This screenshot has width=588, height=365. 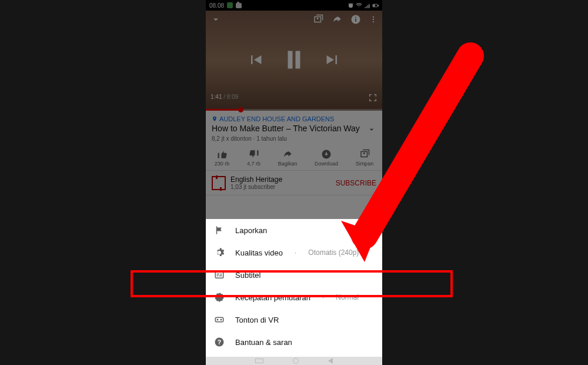 I want to click on channel-subs: 1,03 jt subscriber, so click(x=281, y=187).